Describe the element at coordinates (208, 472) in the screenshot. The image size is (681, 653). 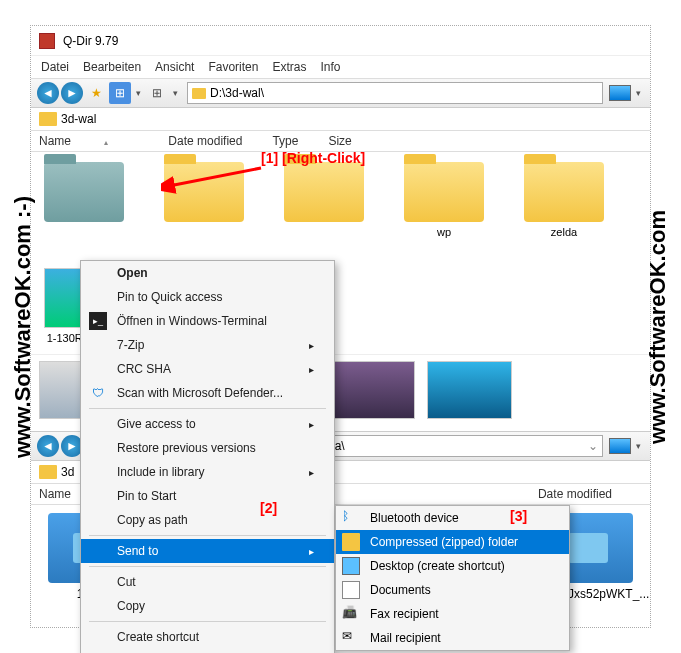
I see `cm-include-library: Include in library▸` at that location.